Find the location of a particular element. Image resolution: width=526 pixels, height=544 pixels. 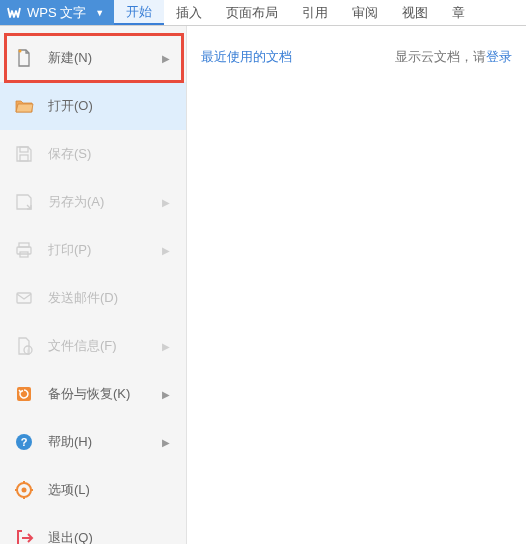

tab-start: 开始 is located at coordinates (139, 12).